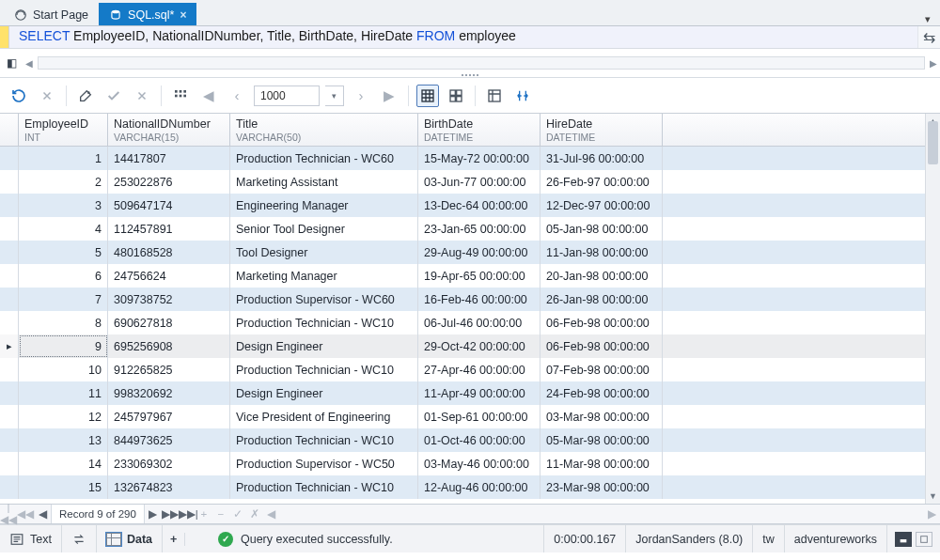 This screenshot has width=940, height=560. What do you see at coordinates (479, 276) in the screenshot?
I see `cell-birthdate: 19-Apr-65 00:00:00` at bounding box center [479, 276].